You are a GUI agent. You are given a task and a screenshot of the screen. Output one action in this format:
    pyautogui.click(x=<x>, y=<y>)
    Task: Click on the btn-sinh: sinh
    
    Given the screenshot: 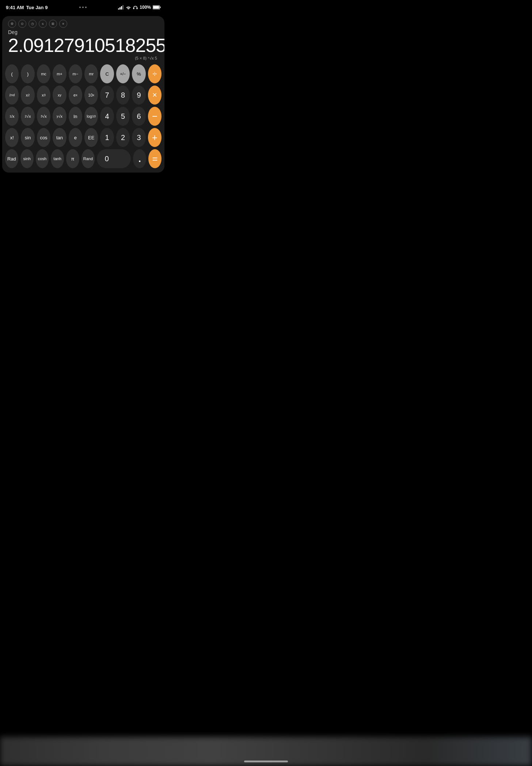 What is the action you would take?
    pyautogui.click(x=27, y=159)
    